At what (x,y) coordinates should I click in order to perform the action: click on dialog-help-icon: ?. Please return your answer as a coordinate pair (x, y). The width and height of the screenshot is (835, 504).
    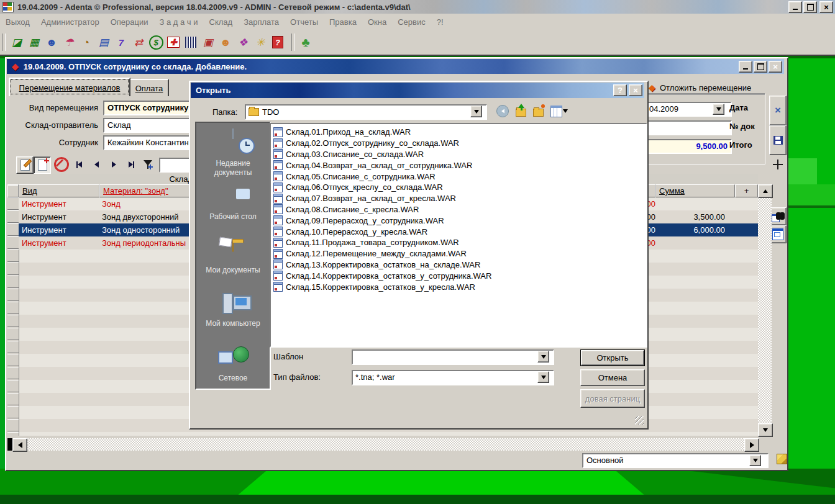
    Looking at the image, I should click on (620, 91).